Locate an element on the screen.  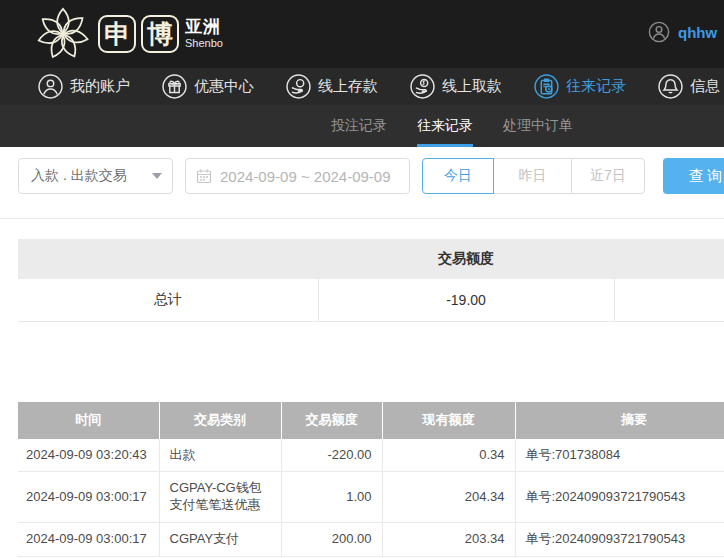
col-amount: 交易额度 is located at coordinates (332, 420).